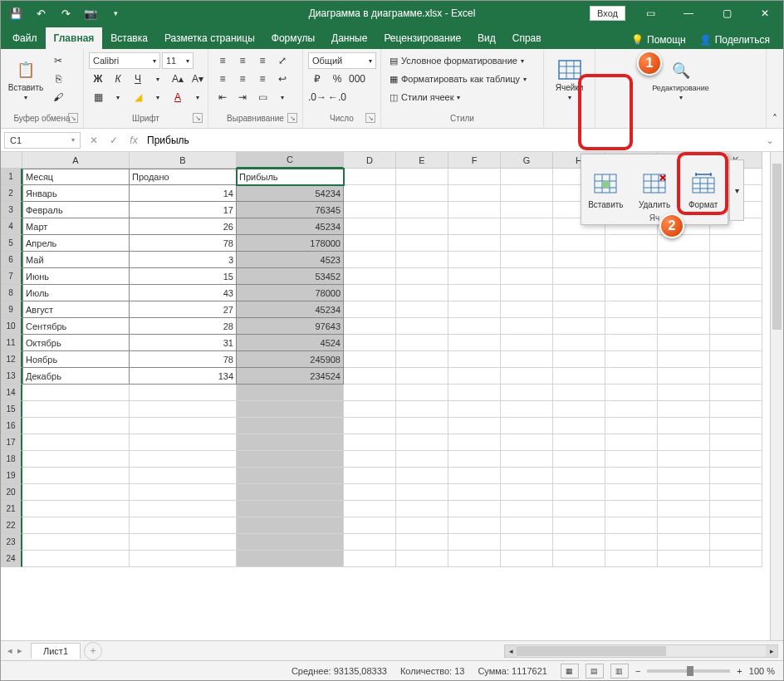  I want to click on accounting-icon: ₽, so click(317, 79).